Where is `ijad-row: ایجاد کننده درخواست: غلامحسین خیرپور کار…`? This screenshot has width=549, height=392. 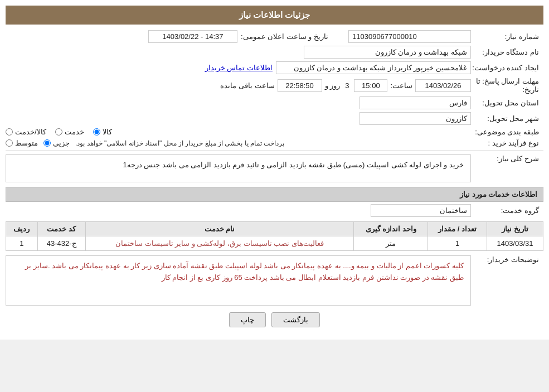
ijad-row: ایجاد کننده درخواست: غلامحسین خیرپور کار… is located at coordinates (274, 68).